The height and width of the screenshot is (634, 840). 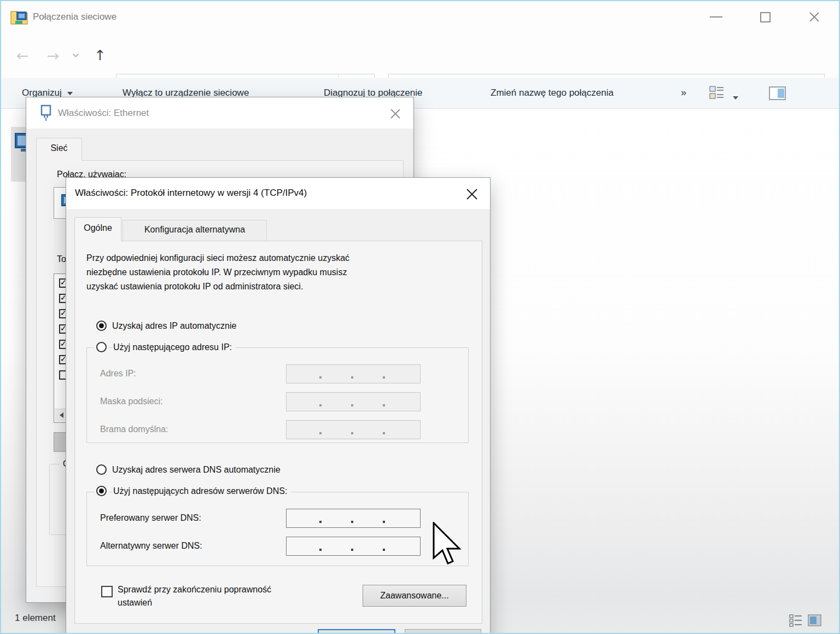 I want to click on toolbar-rename-connection: Zmień nazwę tego połączenia, so click(x=552, y=93).